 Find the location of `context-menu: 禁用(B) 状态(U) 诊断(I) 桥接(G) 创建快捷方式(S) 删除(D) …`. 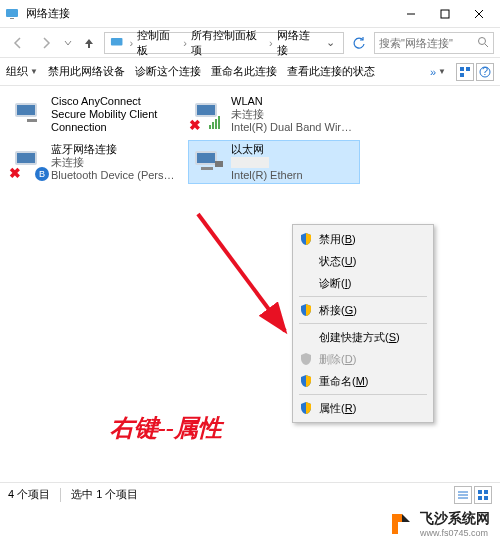

context-menu: 禁用(B) 状态(U) 诊断(I) 桥接(G) 创建快捷方式(S) 删除(D) … is located at coordinates (363, 324).